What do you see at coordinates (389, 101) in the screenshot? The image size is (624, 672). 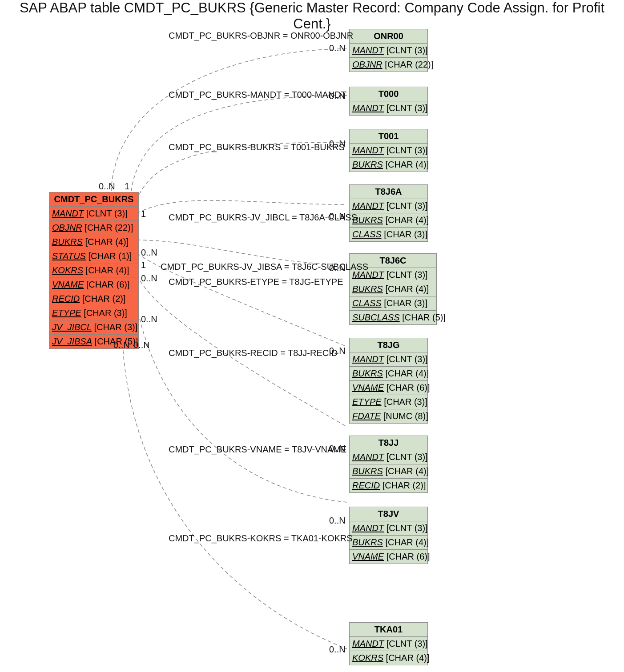 I see `table-t000: T000 MANDT [CLNT (3)]` at bounding box center [389, 101].